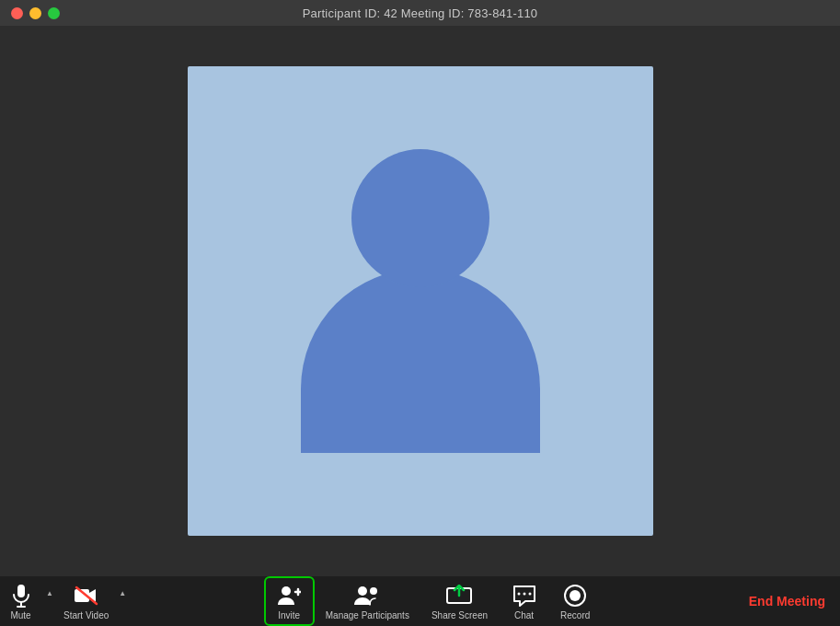 The height and width of the screenshot is (626, 840). What do you see at coordinates (524, 601) in the screenshot?
I see `chat-button: Chat` at bounding box center [524, 601].